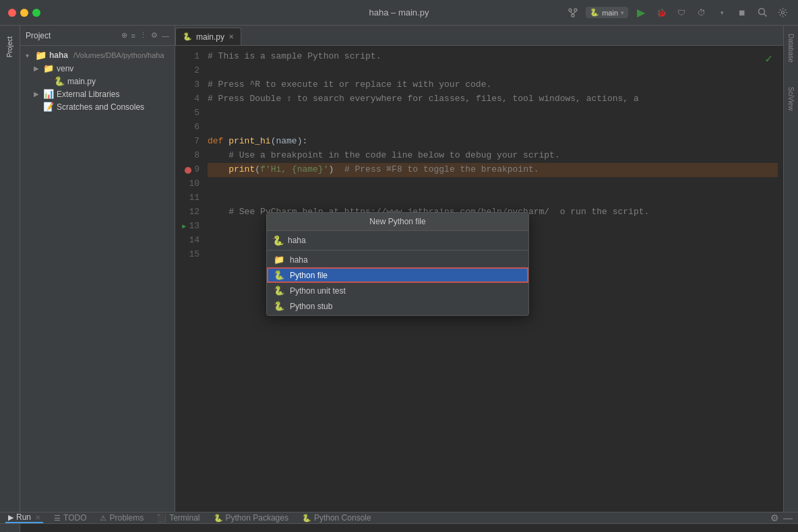 Image resolution: width=798 pixels, height=532 pixels. I want to click on console-tab-label: Python Console, so click(342, 518).